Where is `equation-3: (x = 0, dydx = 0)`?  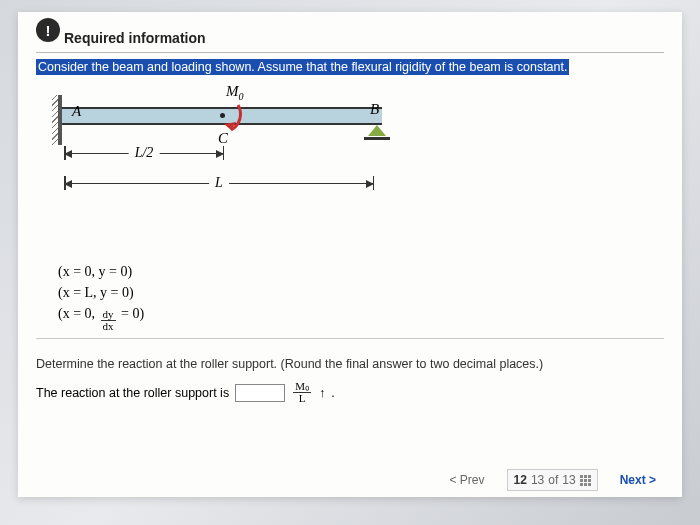 equation-3: (x = 0, dydx = 0) is located at coordinates (361, 318).